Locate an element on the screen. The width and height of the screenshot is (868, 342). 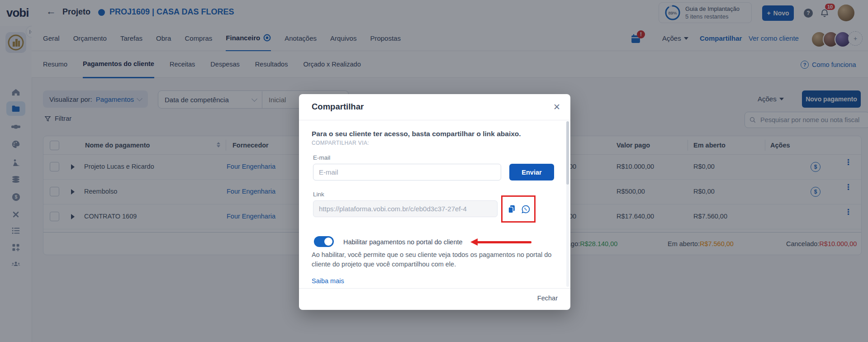
copy-link-icon is located at coordinates (512, 209).